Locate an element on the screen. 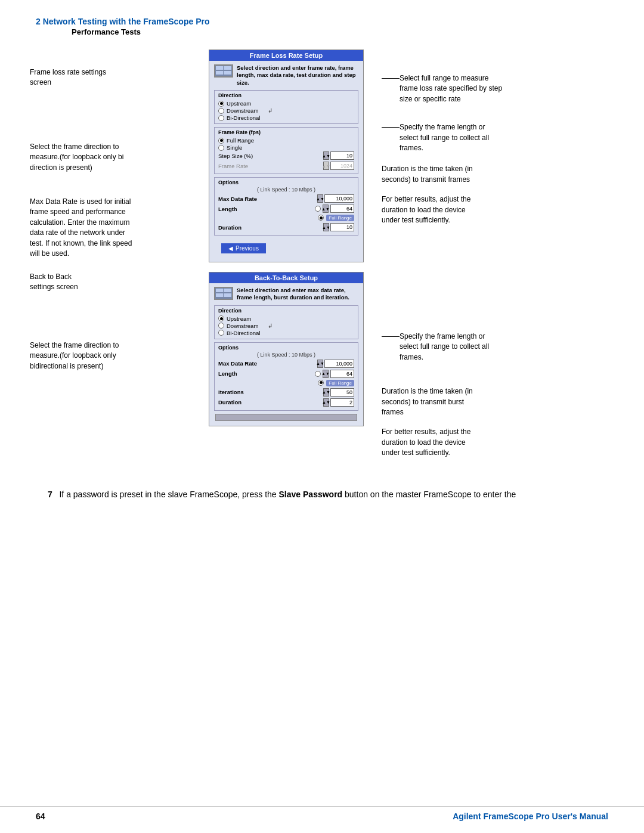  fullrange-radio is located at coordinates (221, 141).